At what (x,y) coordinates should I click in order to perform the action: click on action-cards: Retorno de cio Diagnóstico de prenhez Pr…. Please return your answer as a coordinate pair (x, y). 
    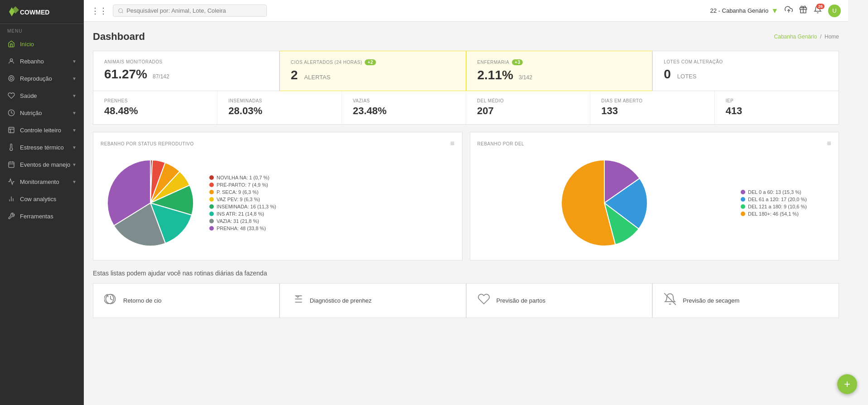
    Looking at the image, I should click on (466, 301).